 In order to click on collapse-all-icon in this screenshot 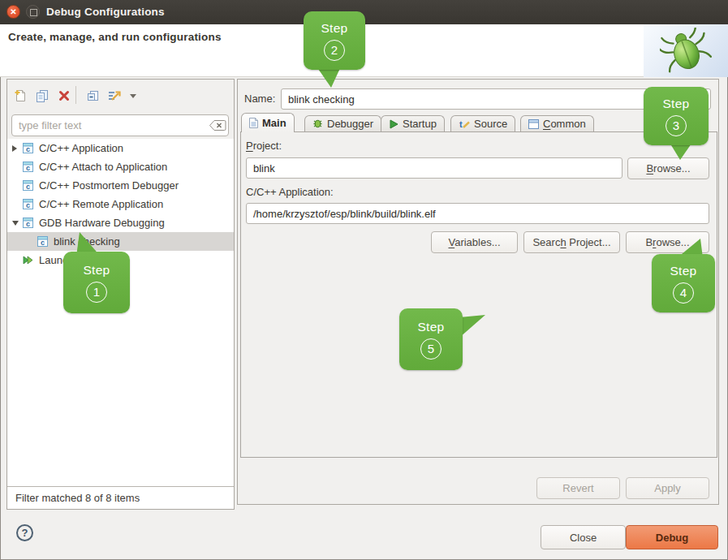, I will do `click(93, 96)`.